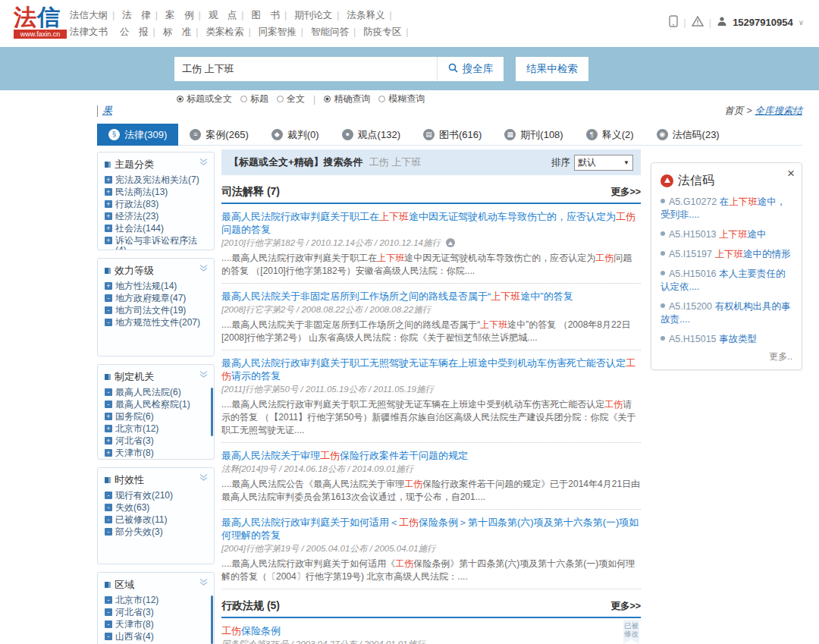 This screenshot has width=819, height=644. I want to click on nav-link: 图 书, so click(266, 15).